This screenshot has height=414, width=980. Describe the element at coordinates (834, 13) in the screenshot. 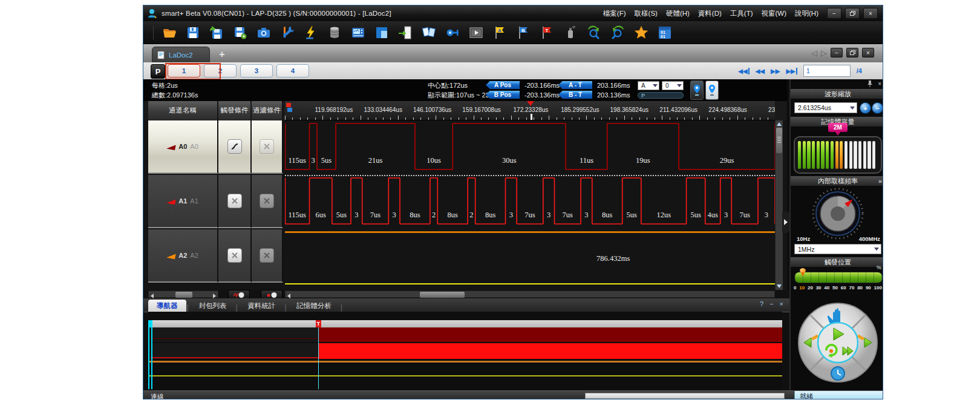

I see `minimize-button: −` at that location.